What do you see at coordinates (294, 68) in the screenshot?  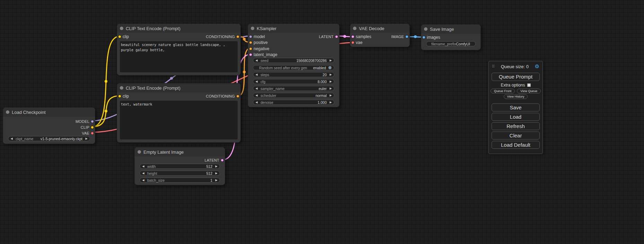 I see `widget-random-seed-toggle: Random seed after every gen enabled` at bounding box center [294, 68].